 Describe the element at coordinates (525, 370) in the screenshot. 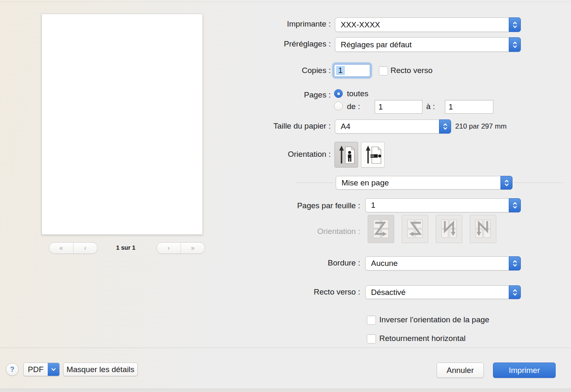

I see `print-label: Imprimer` at that location.